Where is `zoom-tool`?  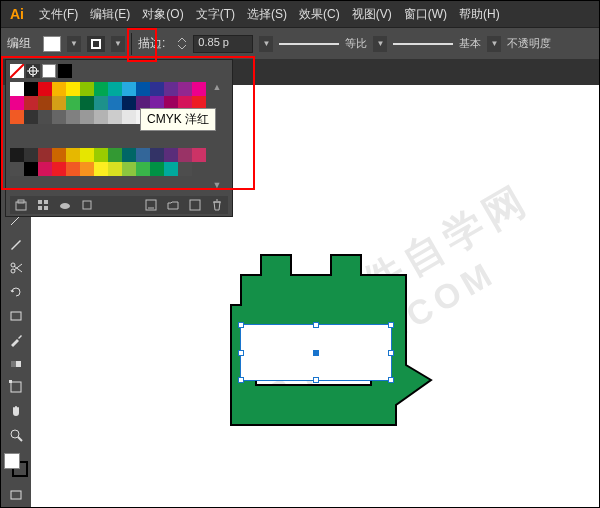 zoom-tool is located at coordinates (16, 435).